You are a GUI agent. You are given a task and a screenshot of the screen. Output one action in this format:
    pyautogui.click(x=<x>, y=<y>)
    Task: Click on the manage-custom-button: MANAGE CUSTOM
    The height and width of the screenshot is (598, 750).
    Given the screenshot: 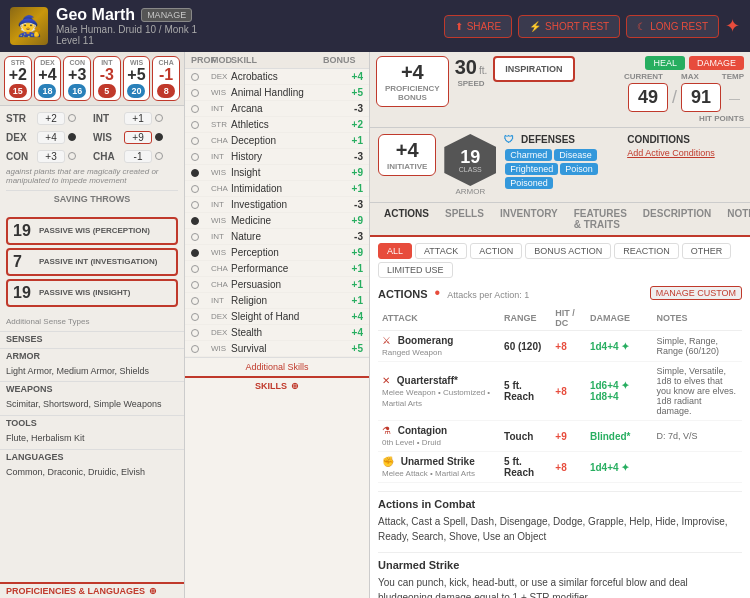 What is the action you would take?
    pyautogui.click(x=696, y=293)
    